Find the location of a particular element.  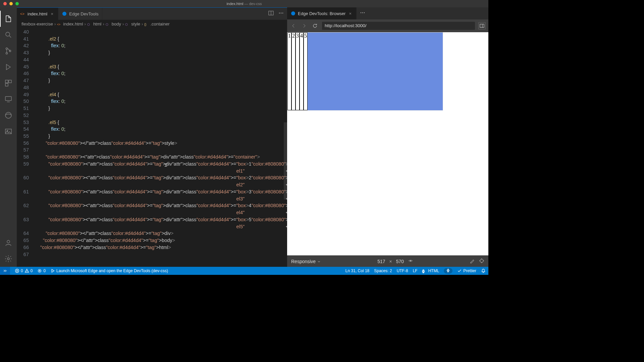

explorer-icon is located at coordinates (8, 19).